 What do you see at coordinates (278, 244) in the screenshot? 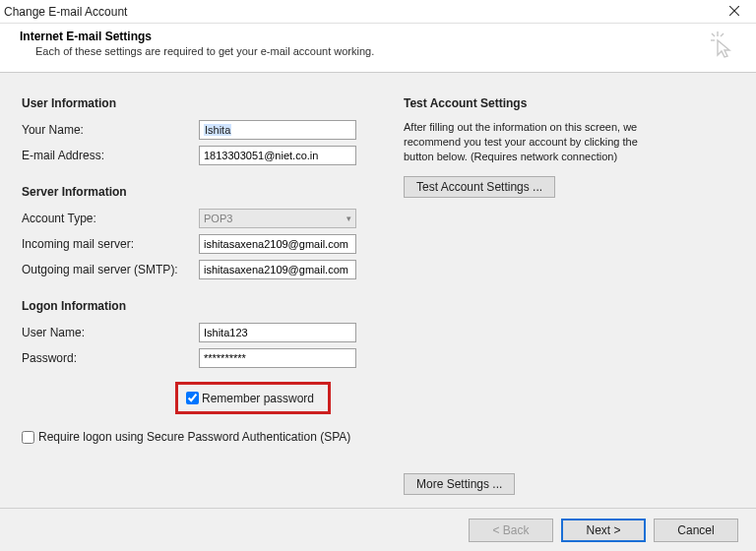
I see `incoming-server-input` at bounding box center [278, 244].